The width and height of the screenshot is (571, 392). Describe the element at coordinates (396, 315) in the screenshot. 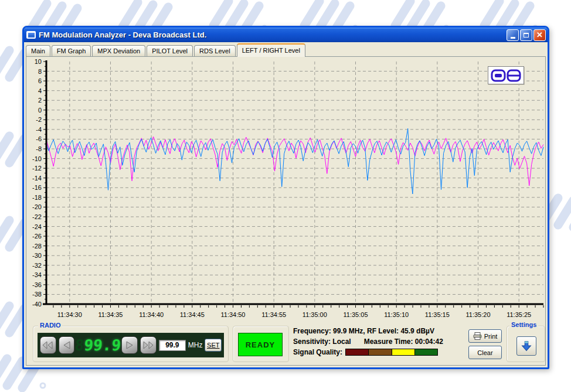

I see `svg-text: 11:35:10` at that location.